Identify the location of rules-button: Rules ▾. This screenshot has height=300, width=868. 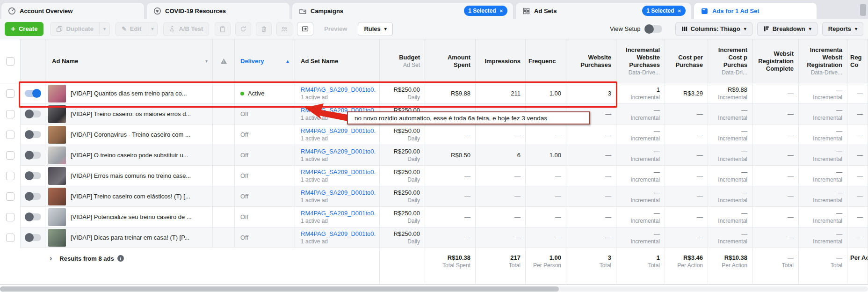
(375, 29).